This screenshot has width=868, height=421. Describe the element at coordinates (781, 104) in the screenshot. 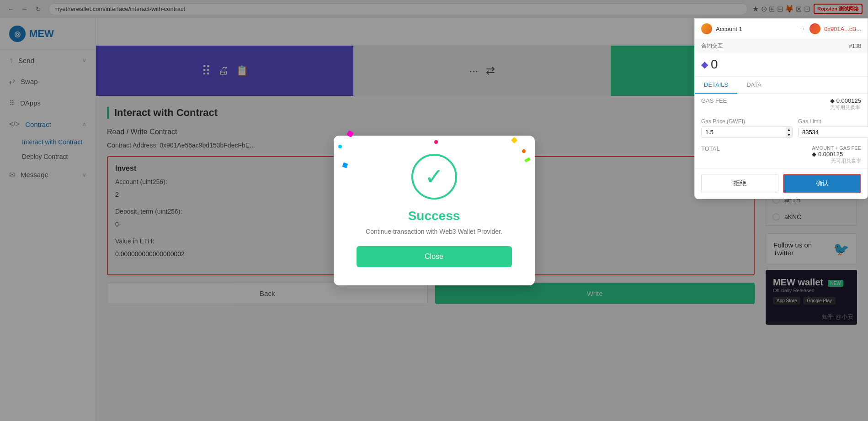

I see `mm-gas-fee-row: GAS FEE ◆ 0.000125 无可用兑换率` at that location.